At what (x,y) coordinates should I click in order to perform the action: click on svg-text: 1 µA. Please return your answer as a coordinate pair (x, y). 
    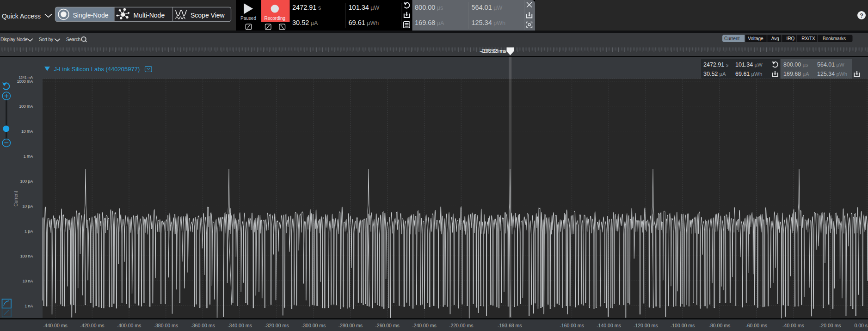
    Looking at the image, I should click on (29, 231).